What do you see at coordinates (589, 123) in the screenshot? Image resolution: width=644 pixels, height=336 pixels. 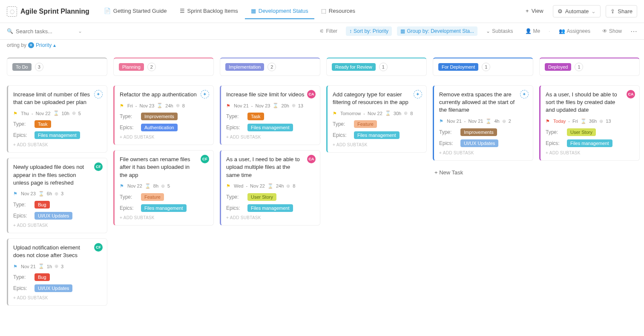 I see `task-card: CAAs a user, I should be able to sort th…` at bounding box center [589, 123].